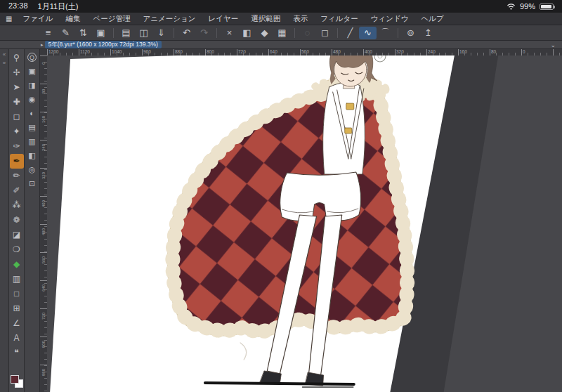 This screenshot has height=392, width=562. What do you see at coordinates (223, 19) in the screenshot?
I see `menu-item-4: レイヤー` at bounding box center [223, 19].